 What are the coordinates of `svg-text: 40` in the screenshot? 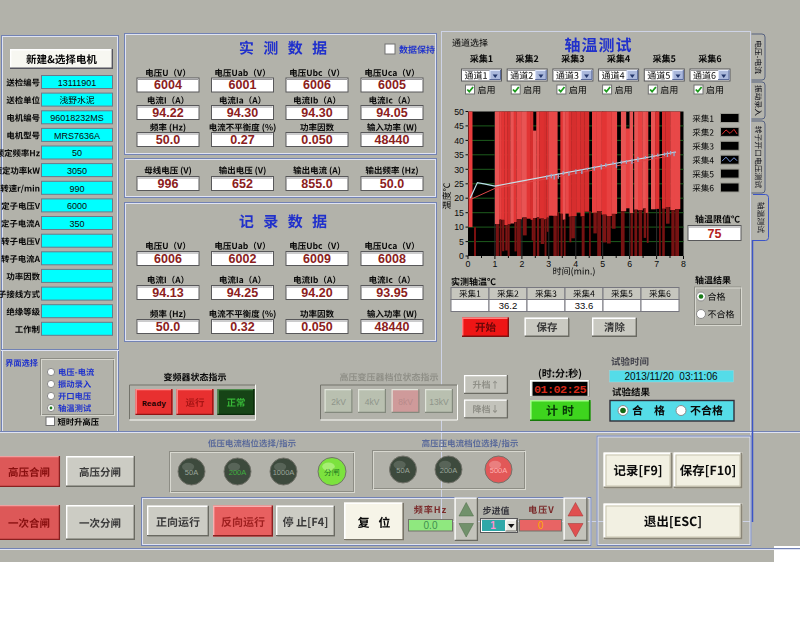 It's located at (459, 141).